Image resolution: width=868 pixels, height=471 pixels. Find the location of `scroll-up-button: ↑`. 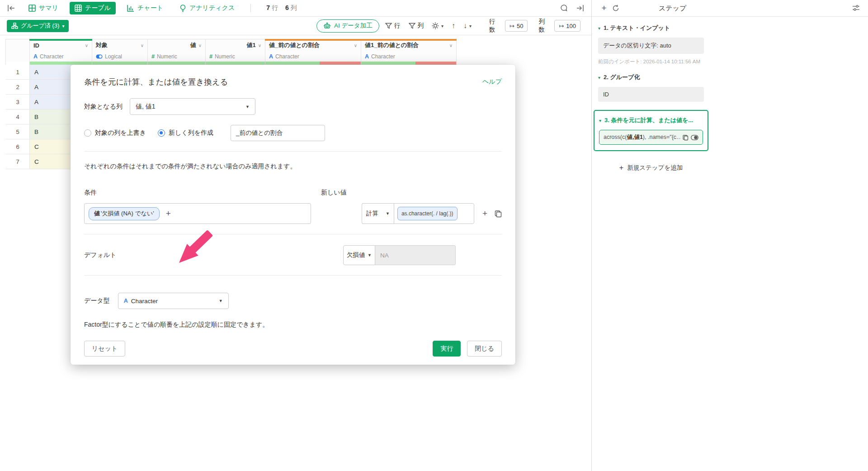

scroll-up-button: ↑ is located at coordinates (453, 26).